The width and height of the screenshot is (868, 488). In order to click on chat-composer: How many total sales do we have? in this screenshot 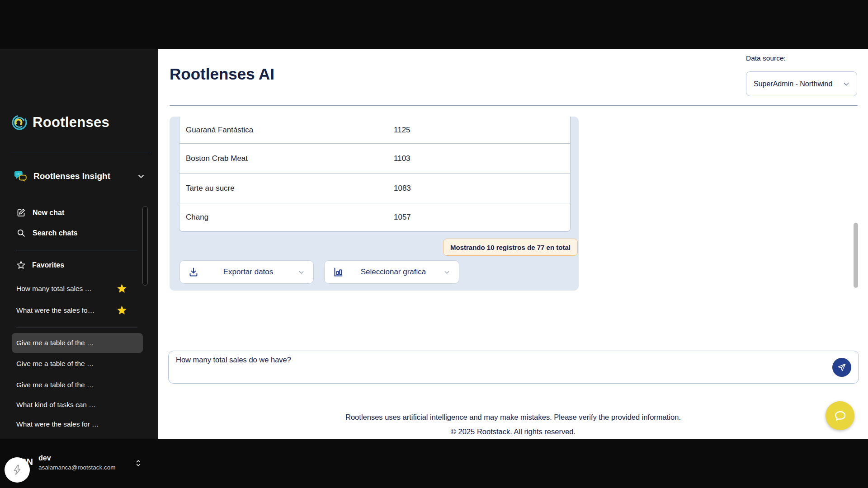, I will do `click(514, 367)`.